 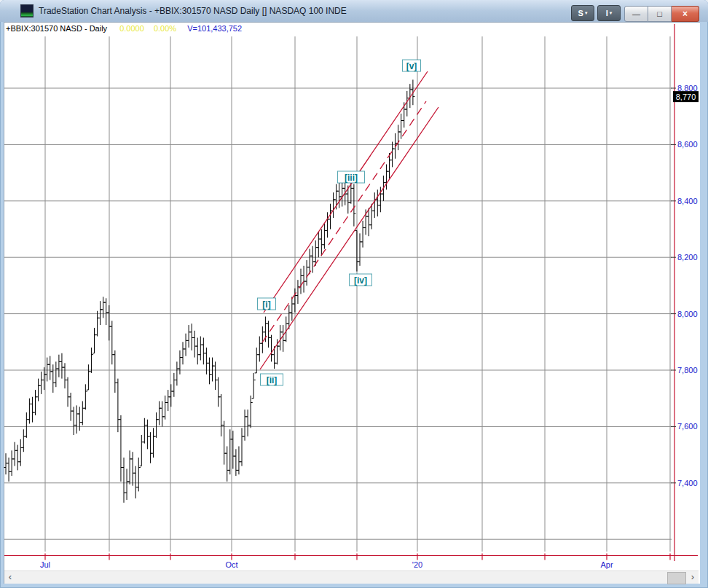 I want to click on wave-label: [i], so click(x=267, y=305).